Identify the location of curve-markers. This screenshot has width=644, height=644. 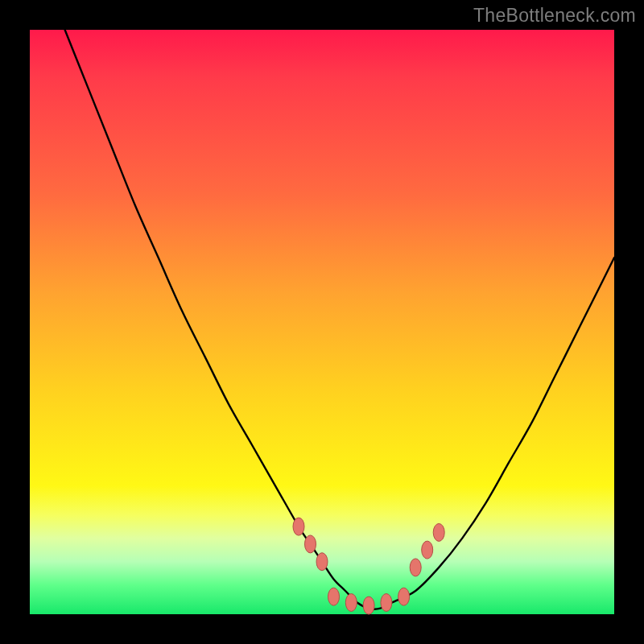
(369, 566).